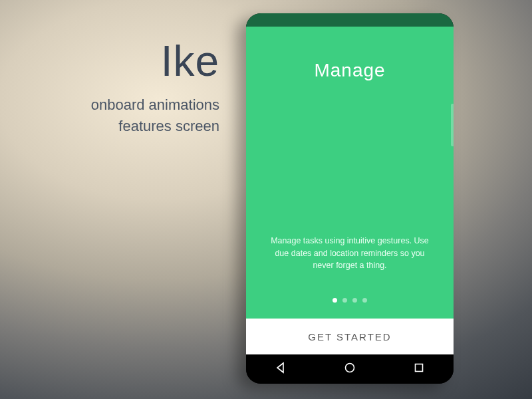 This screenshot has height=399, width=532. Describe the element at coordinates (350, 369) in the screenshot. I see `home-circle-icon` at that location.